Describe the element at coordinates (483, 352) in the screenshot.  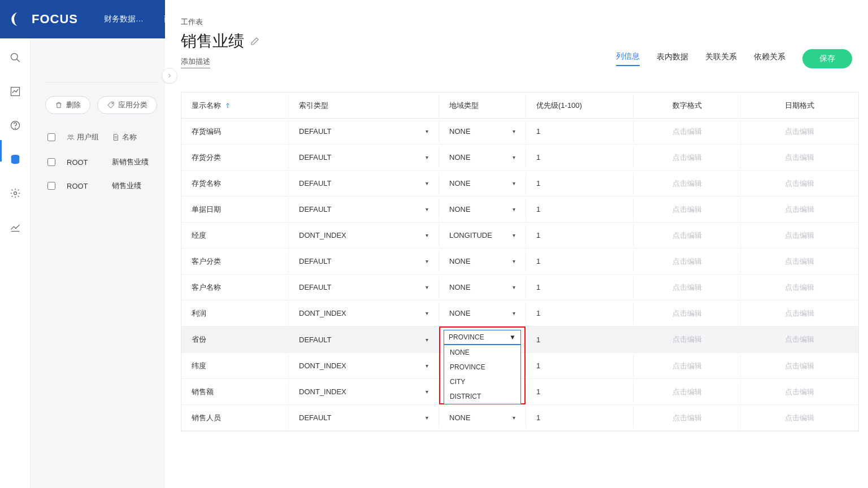
I see `geo-option: NONE` at that location.